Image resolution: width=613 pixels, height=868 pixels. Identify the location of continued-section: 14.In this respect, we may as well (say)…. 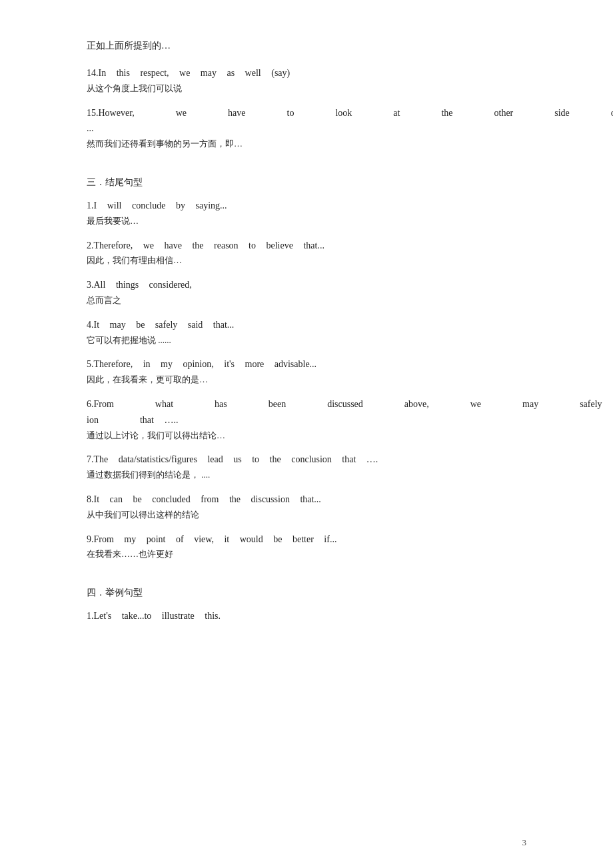
(306, 108).